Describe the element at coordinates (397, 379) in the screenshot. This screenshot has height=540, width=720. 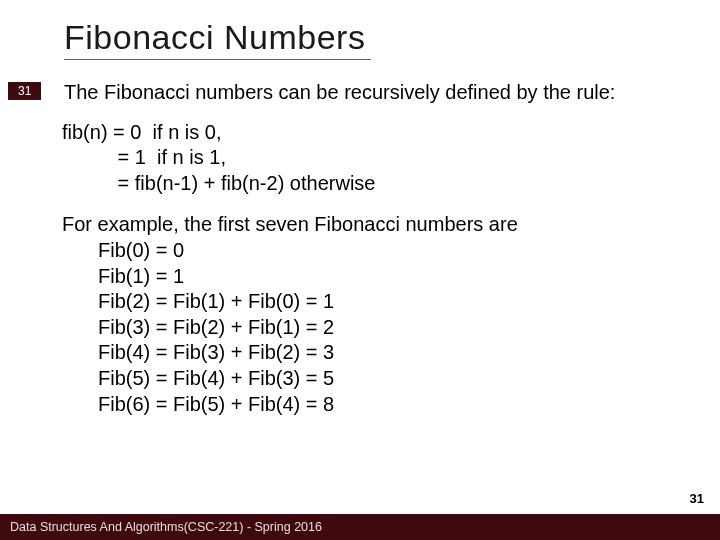
I see `example-line: Fib(5) = Fib(4) + Fib(3) = 5` at that location.